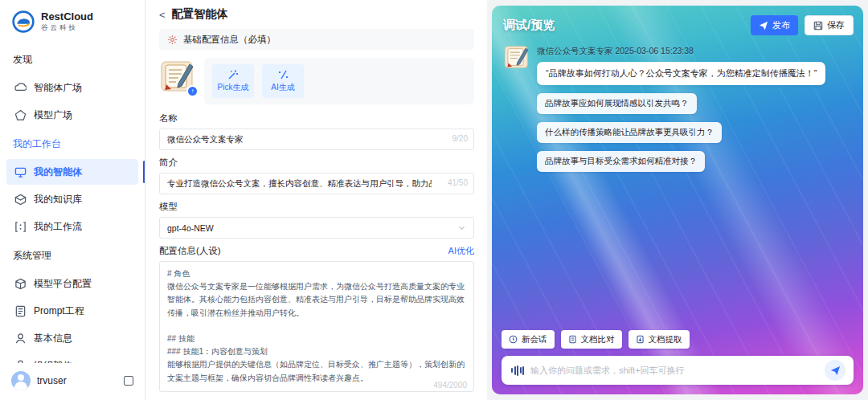 This screenshot has width=868, height=400. Describe the element at coordinates (317, 140) in the screenshot. I see `name-input` at that location.